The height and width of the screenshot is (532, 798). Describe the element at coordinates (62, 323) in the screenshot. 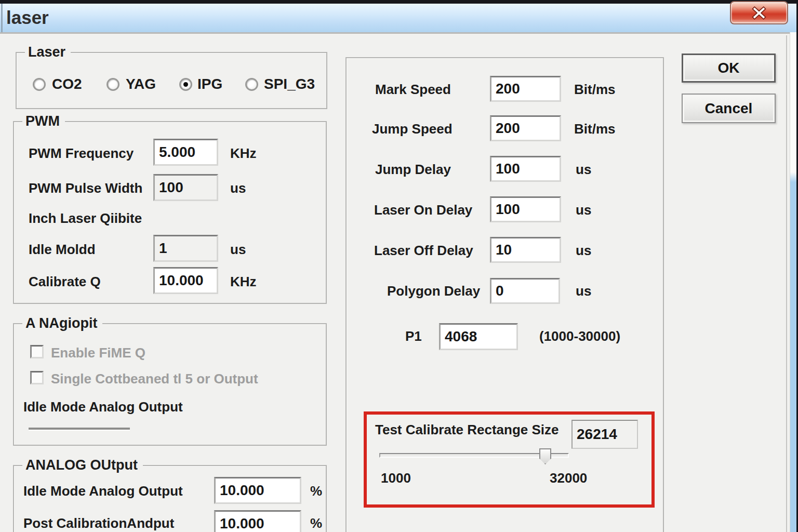

I see `nagiopit-group-label: A NAgiopit` at that location.